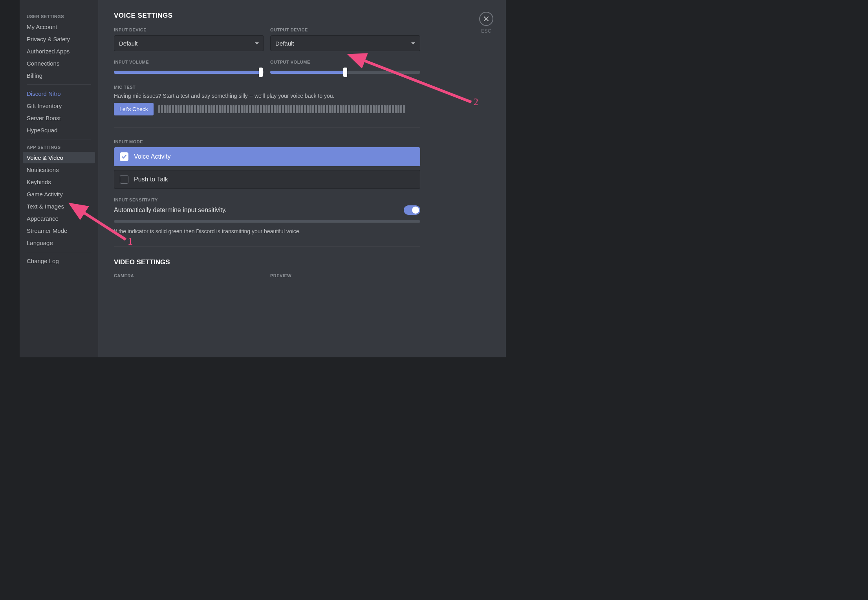 The width and height of the screenshot is (868, 600). I want to click on check-icon, so click(124, 157).